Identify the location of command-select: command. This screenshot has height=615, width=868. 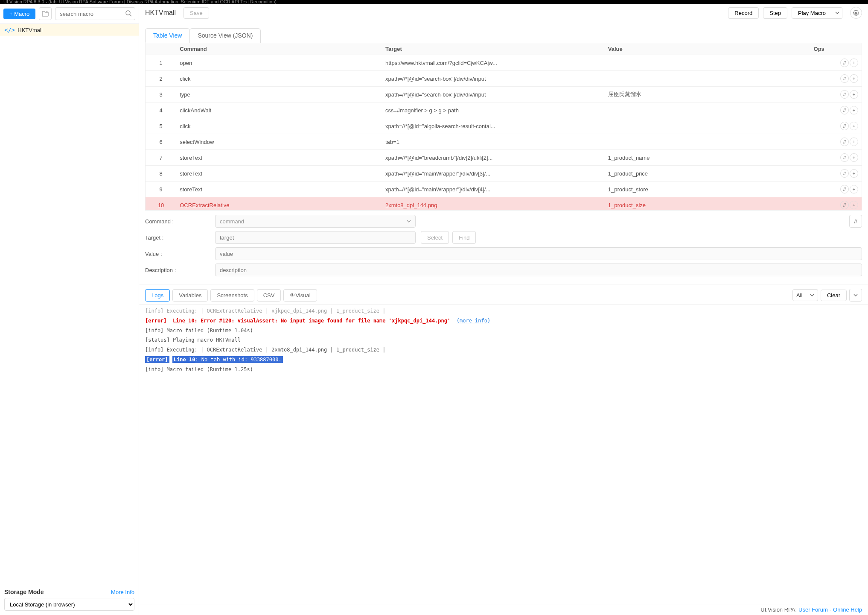
(315, 221).